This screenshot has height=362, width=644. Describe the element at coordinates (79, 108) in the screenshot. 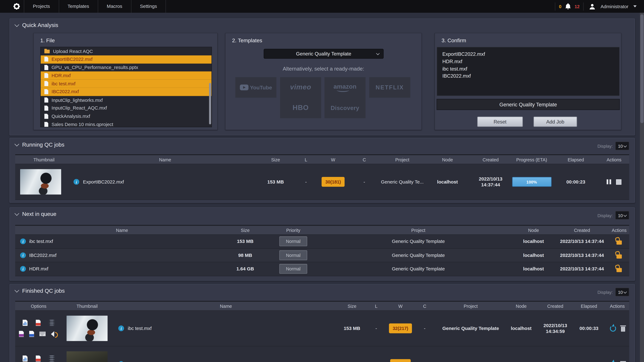

I see `file-name: InputClip_React_AQC.mxf` at that location.